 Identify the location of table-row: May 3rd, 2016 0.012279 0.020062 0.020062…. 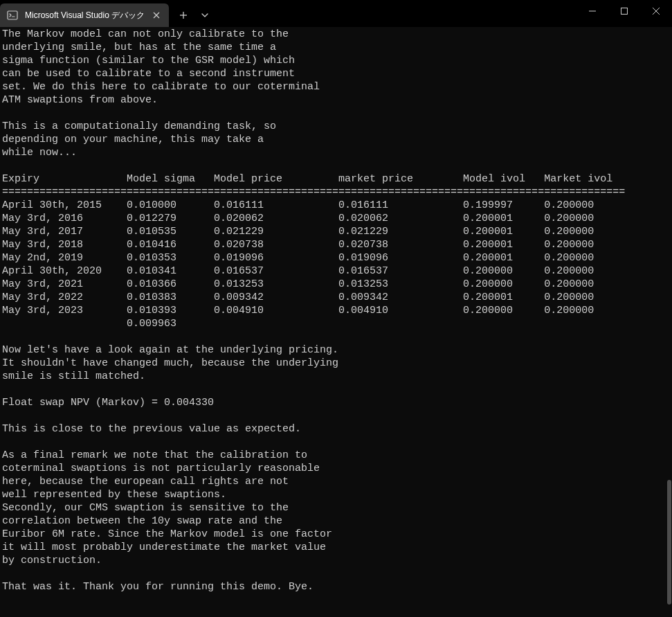
(298, 219).